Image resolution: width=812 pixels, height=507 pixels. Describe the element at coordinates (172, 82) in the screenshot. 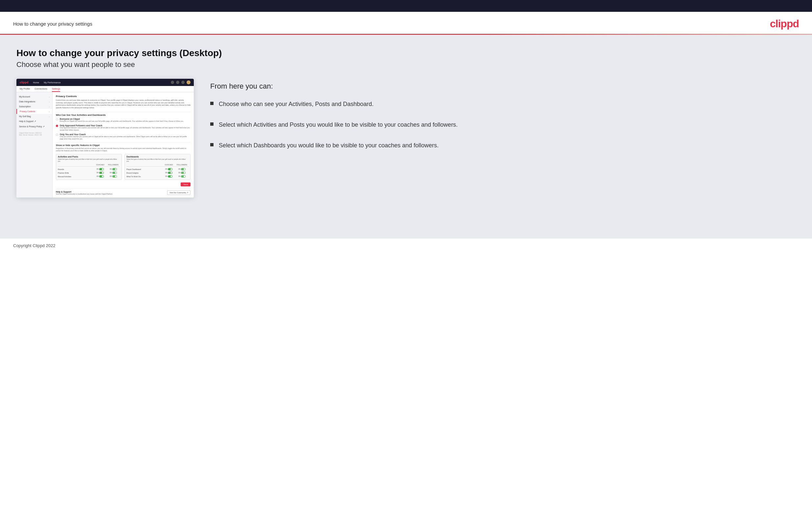

I see `mock-search-icon` at that location.